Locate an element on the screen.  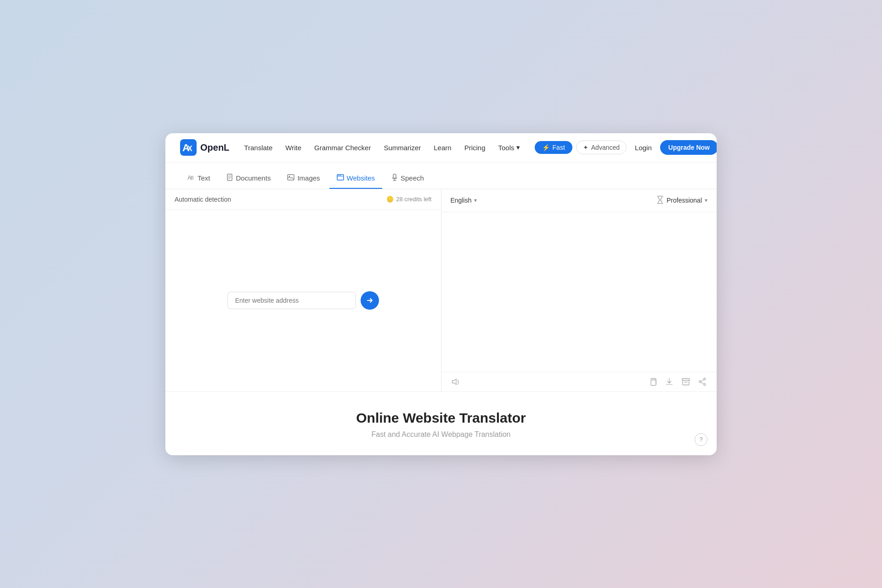
advanced-button: ✦ Advanced is located at coordinates (601, 147).